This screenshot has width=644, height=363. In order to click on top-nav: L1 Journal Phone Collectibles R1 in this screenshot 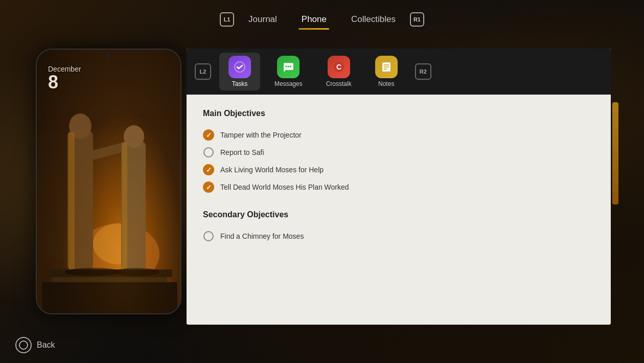, I will do `click(322, 19)`.